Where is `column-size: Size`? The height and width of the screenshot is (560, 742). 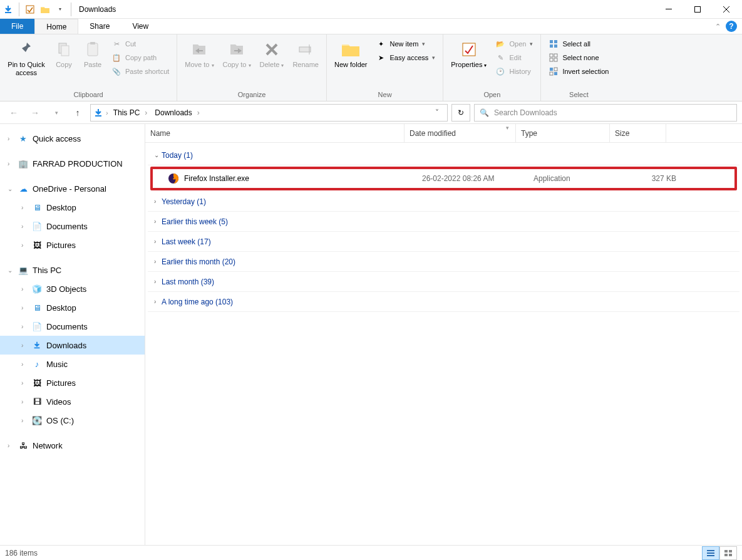 column-size: Size is located at coordinates (638, 133).